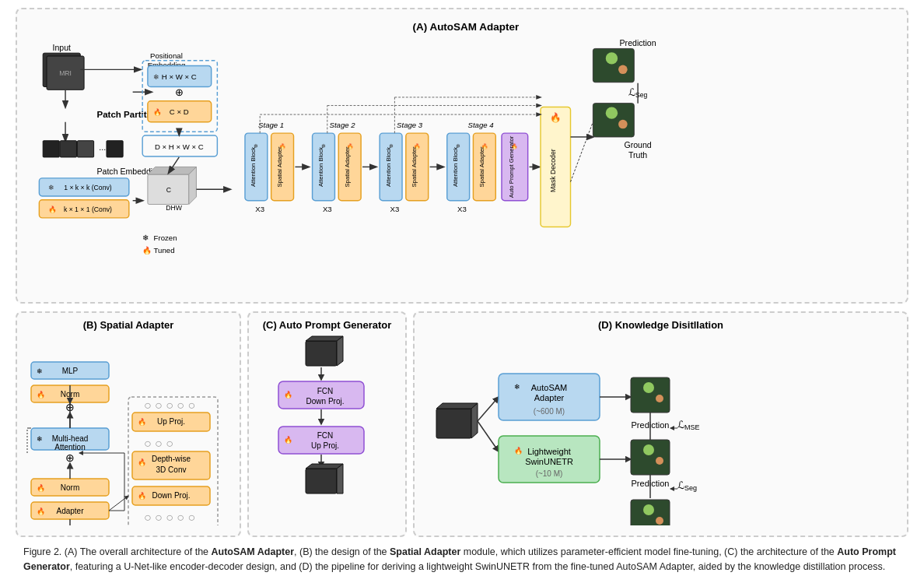 The image size is (924, 583). I want to click on attention-block-4-label: Attention Block, so click(456, 167).